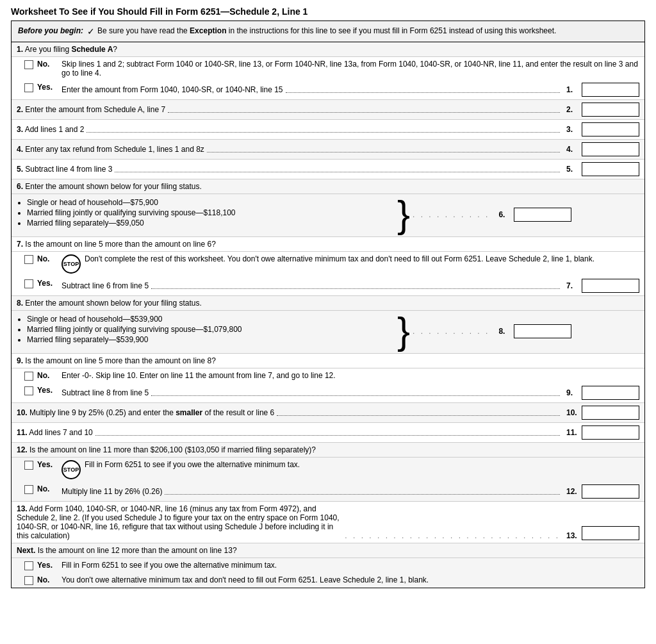 The width and height of the screenshot is (656, 644). What do you see at coordinates (573, 286) in the screenshot?
I see `line-num-7: 7.` at bounding box center [573, 286].